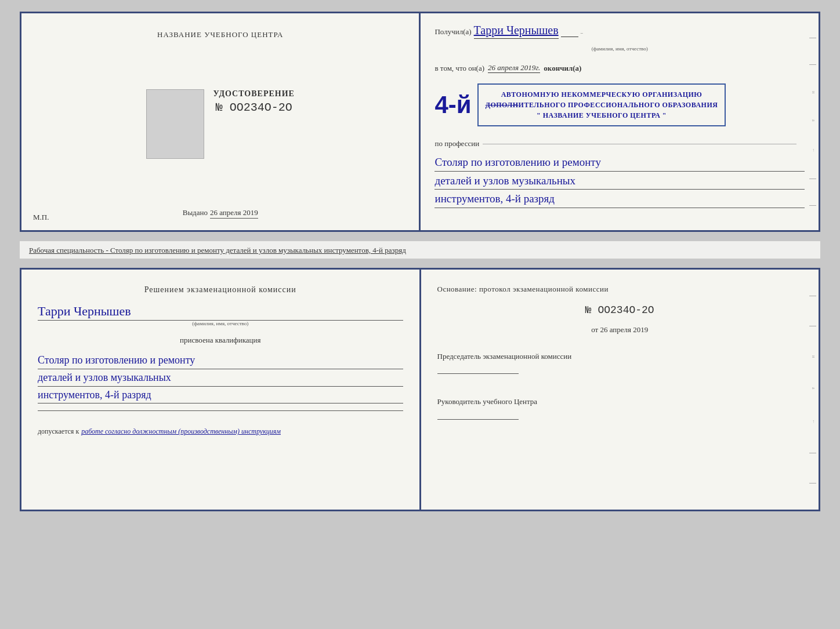 This screenshot has width=840, height=629. Describe the element at coordinates (620, 49) in the screenshot. I see `fio-label-top: (фамилия, имя, отчество)` at that location.